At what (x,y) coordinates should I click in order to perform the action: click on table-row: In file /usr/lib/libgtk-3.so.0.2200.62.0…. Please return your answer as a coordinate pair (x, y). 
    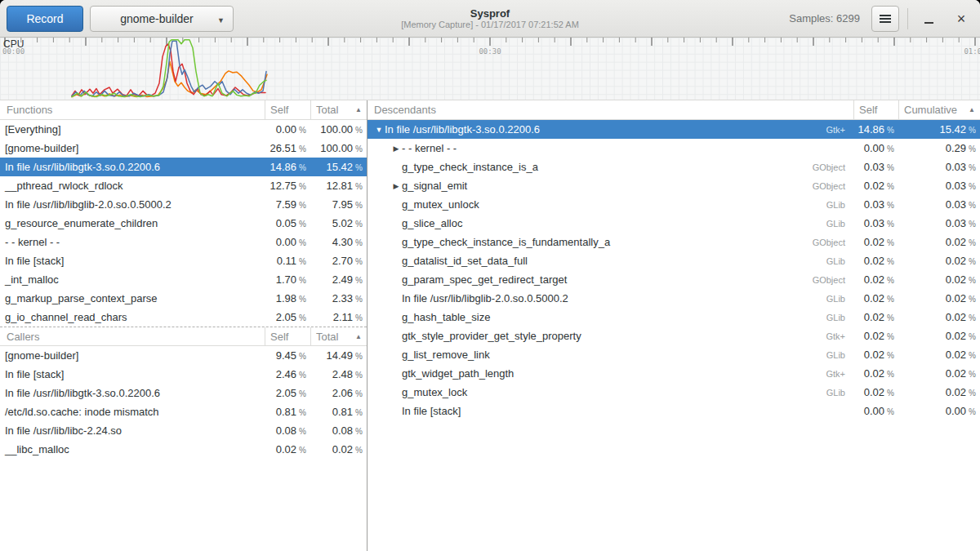
    Looking at the image, I should click on (183, 393).